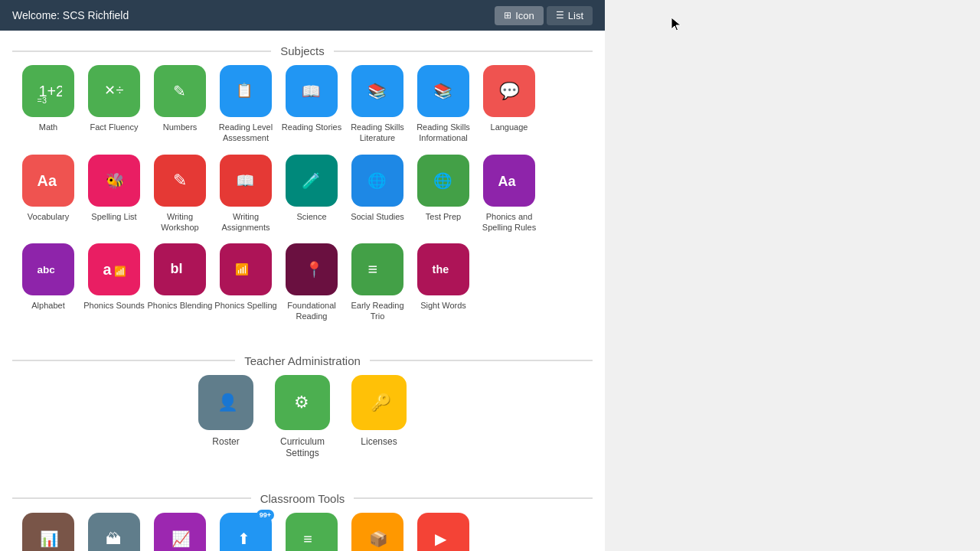 The image size is (980, 551). What do you see at coordinates (114, 194) in the screenshot?
I see `subject-item-spelling-list: 🐝Spelling List` at bounding box center [114, 194].